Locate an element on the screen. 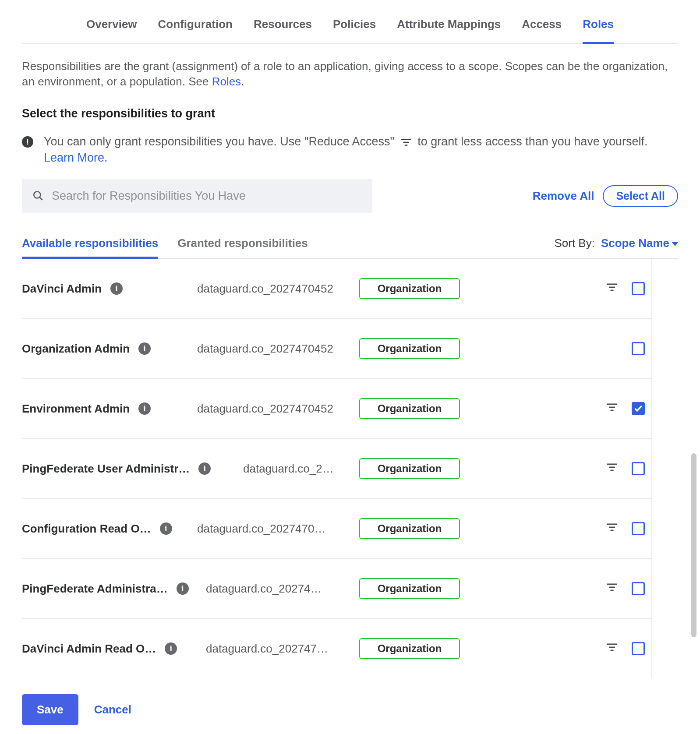  responsibility-name: PingFederate User Administr… is located at coordinates (106, 469).